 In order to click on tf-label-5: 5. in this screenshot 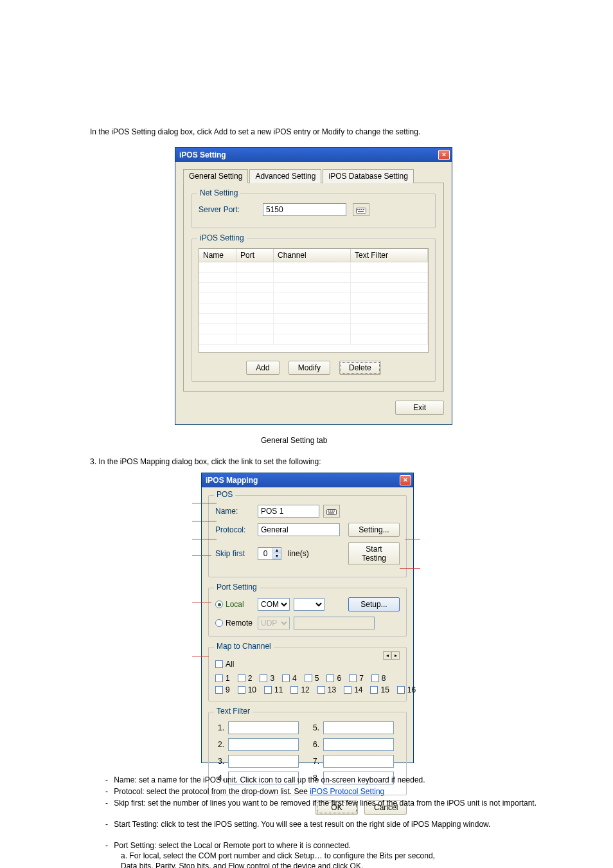, I will do `click(315, 728)`.